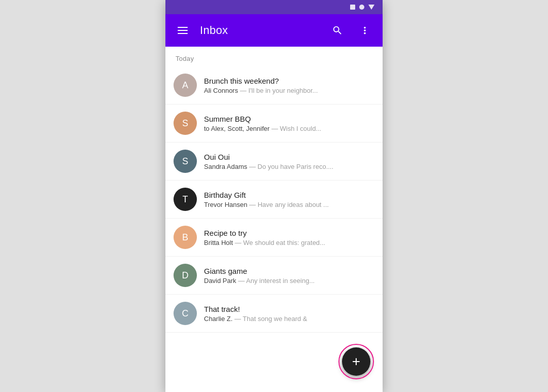 The height and width of the screenshot is (392, 548). Describe the element at coordinates (337, 30) in the screenshot. I see `search-icon` at that location.